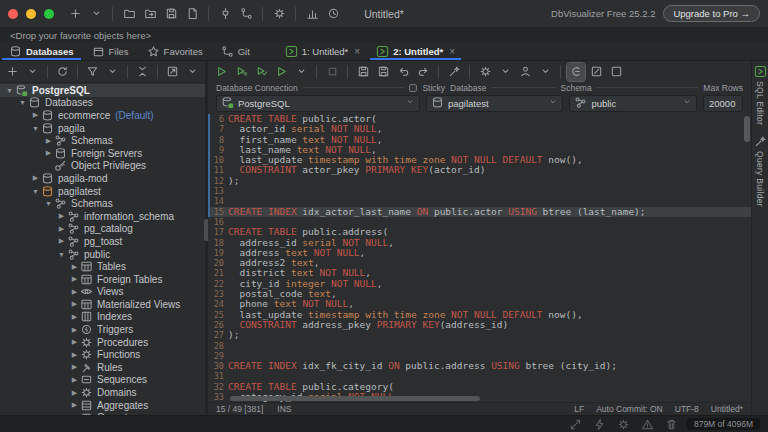 The image size is (768, 432). What do you see at coordinates (102, 204) in the screenshot?
I see `tree-item-schemas: ▼Schemas` at bounding box center [102, 204].